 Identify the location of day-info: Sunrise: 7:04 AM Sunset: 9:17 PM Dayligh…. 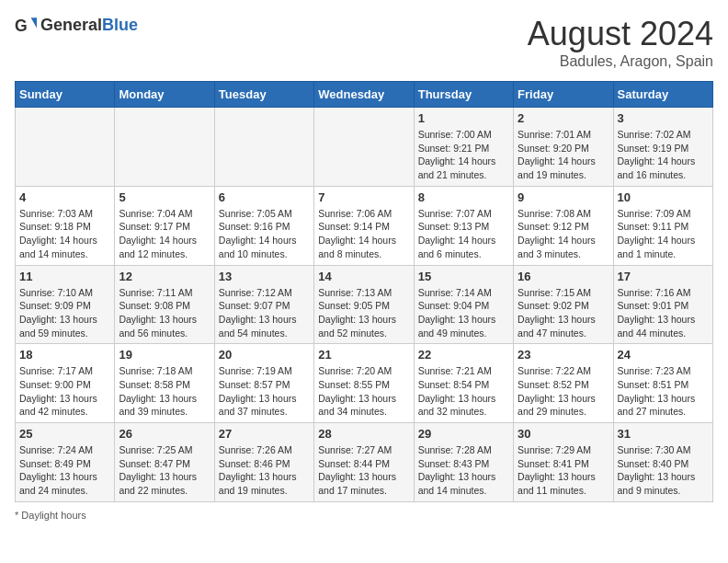
(164, 234).